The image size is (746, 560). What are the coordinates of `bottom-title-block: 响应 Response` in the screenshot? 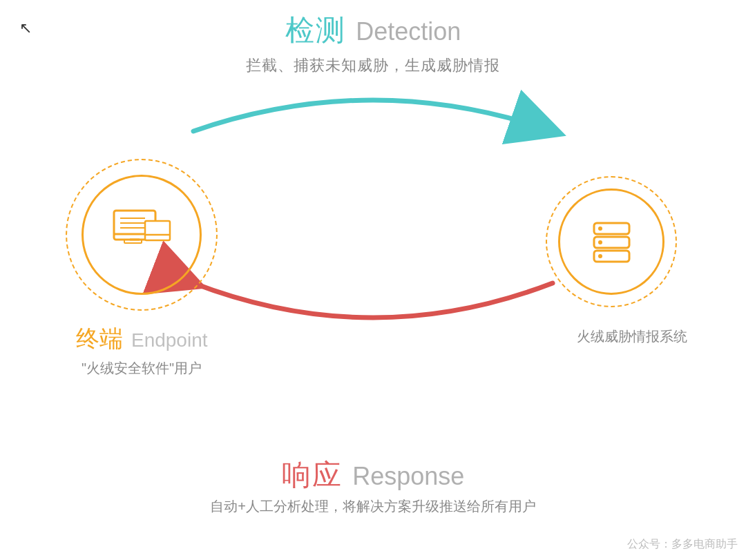 It's located at (373, 475).